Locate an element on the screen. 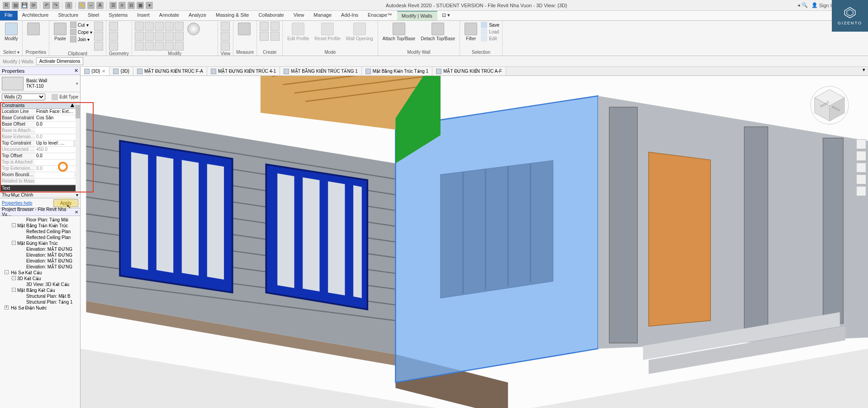 This screenshot has height=408, width=868. open-icon: ▤ is located at coordinates (15, 5).